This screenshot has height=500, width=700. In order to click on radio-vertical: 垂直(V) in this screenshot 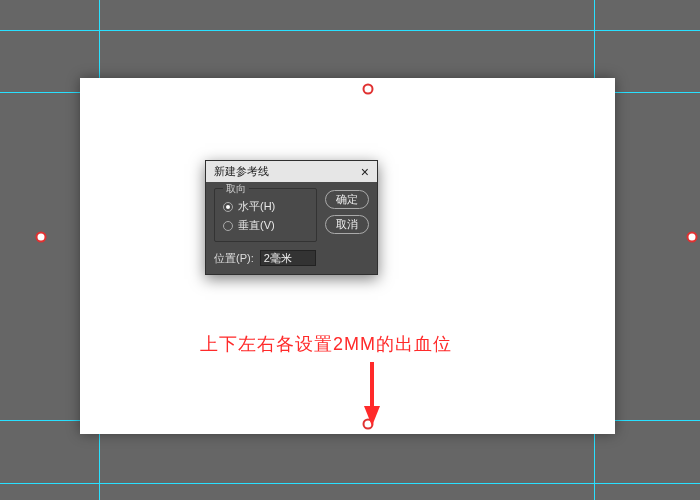, I will do `click(266, 226)`.